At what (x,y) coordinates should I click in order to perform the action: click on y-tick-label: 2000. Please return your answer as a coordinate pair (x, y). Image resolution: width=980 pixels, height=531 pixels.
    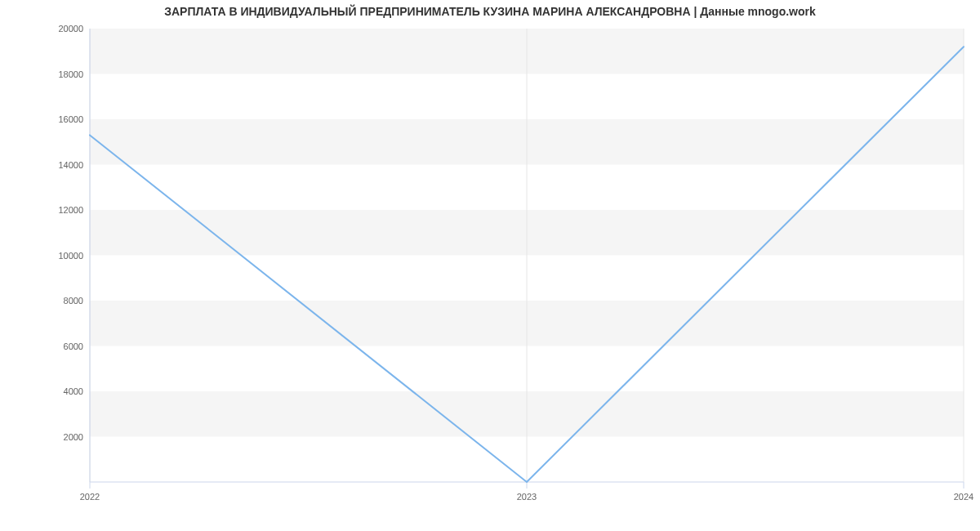
    Looking at the image, I should click on (74, 437).